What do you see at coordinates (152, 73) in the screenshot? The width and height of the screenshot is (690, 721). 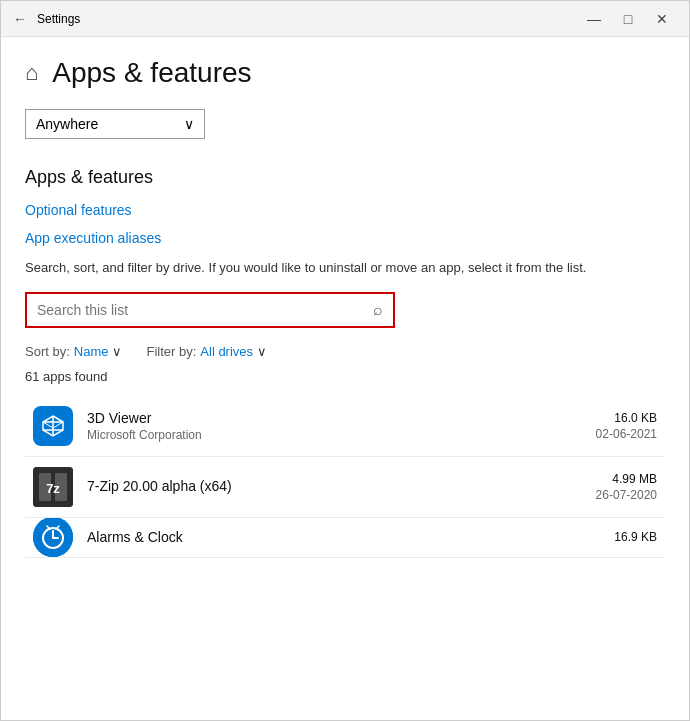 I see `page-title: Apps & features` at bounding box center [152, 73].